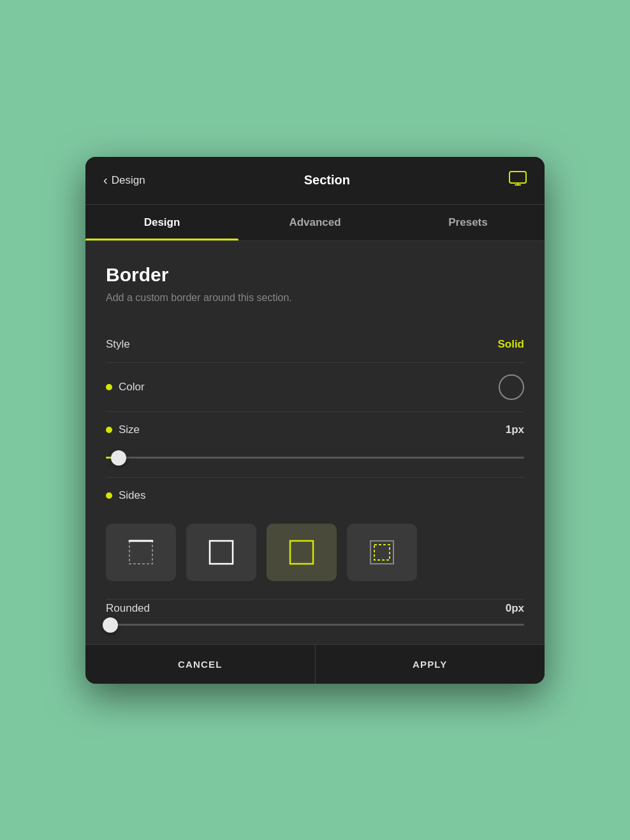 This screenshot has height=840, width=630. Describe the element at coordinates (315, 181) in the screenshot. I see `header: ‹ Design Section` at that location.